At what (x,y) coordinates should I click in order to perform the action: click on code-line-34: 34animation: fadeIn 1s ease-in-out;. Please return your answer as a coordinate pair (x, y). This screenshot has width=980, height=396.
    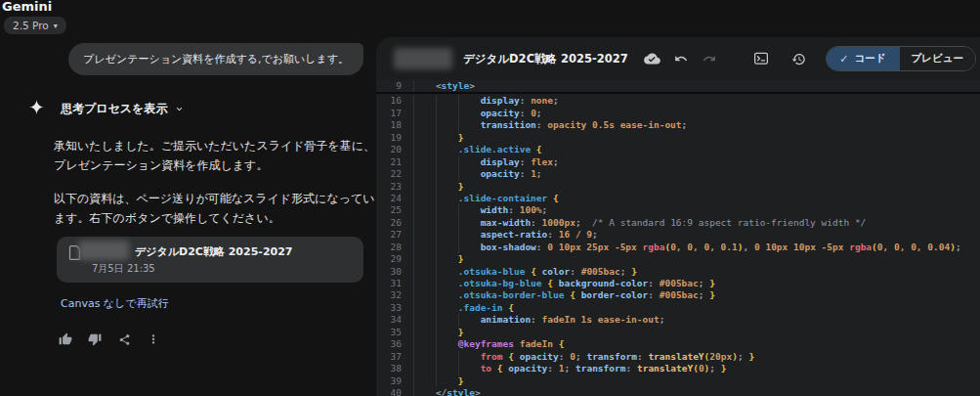
    Looking at the image, I should click on (678, 320).